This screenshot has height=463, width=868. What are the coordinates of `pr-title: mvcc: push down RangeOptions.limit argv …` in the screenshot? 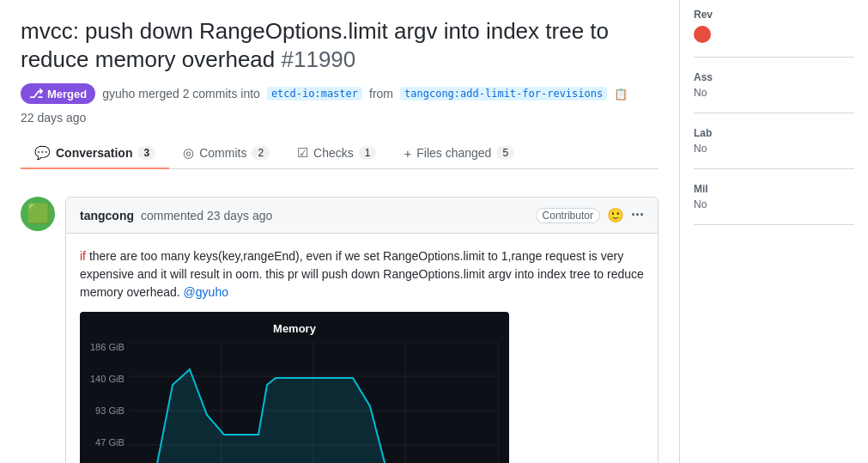 It's located at (340, 45).